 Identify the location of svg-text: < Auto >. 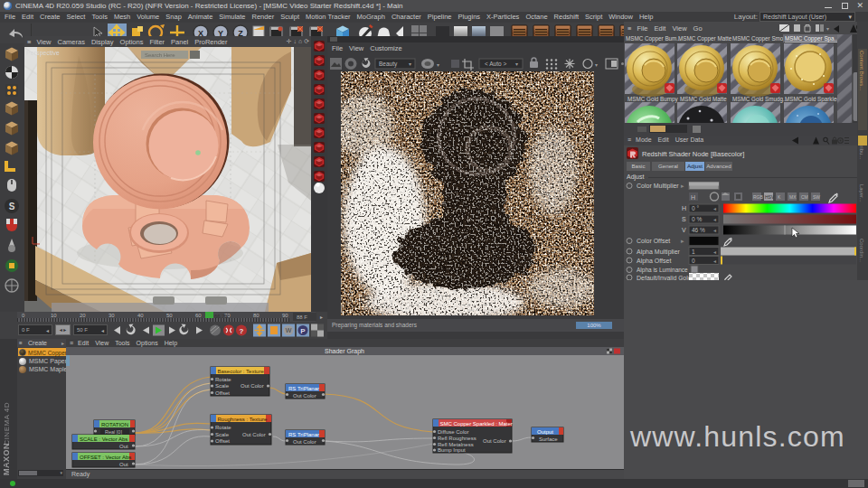
(495, 63).